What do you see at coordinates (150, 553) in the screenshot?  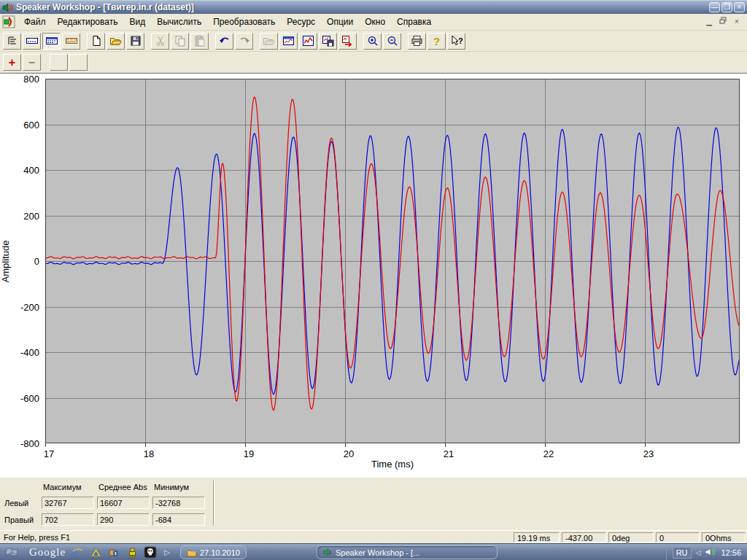 I see `skull-icon` at bounding box center [150, 553].